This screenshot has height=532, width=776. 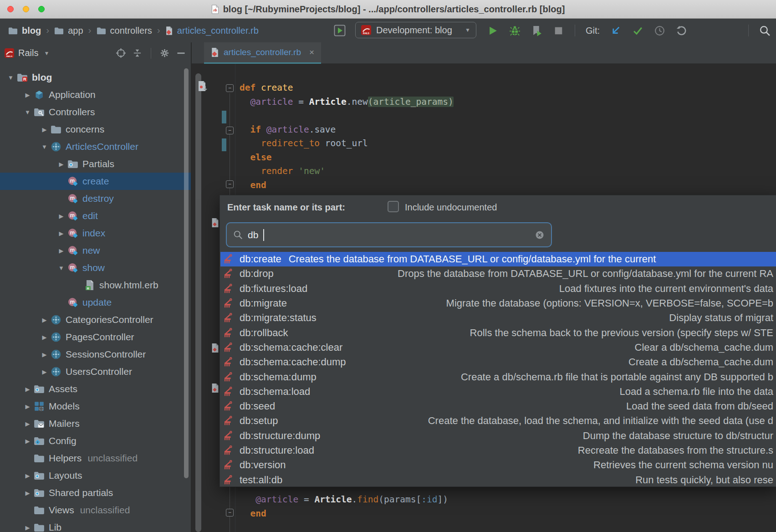 What do you see at coordinates (41, 9) in the screenshot?
I see `zoom-button` at bounding box center [41, 9].